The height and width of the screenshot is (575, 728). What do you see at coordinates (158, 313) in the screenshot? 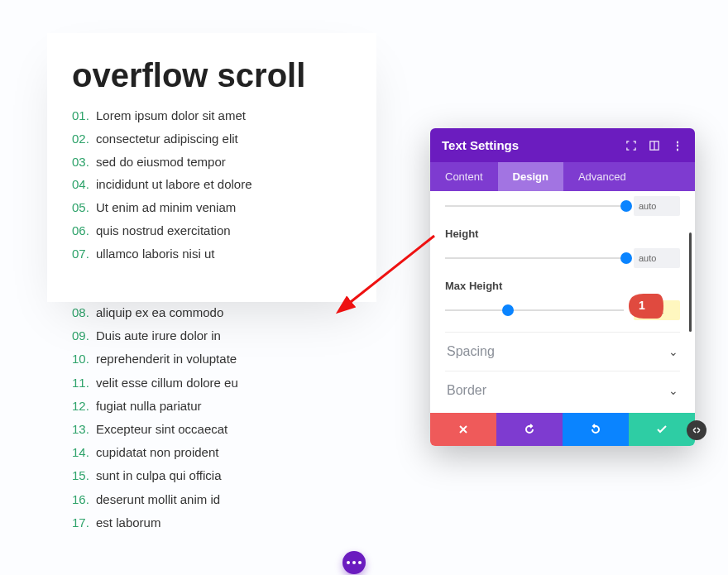
I see `list-text: aliquip ex ea commodo` at bounding box center [158, 313].